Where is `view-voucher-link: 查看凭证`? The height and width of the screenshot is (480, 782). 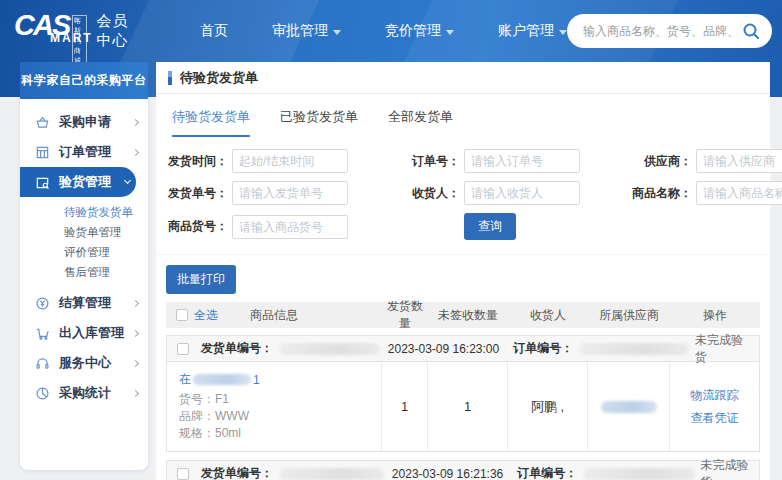 view-voucher-link: 查看凭证 is located at coordinates (715, 418).